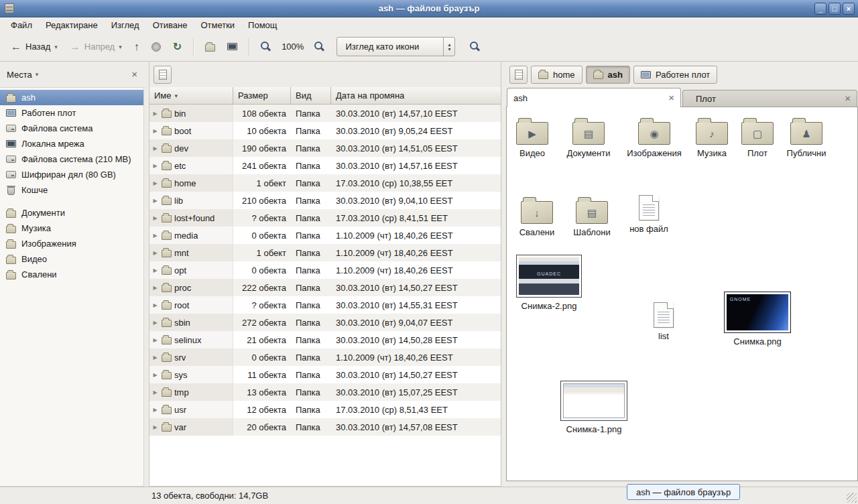 The image size is (858, 504). I want to click on back-button: ← Назад ▾, so click(34, 47).